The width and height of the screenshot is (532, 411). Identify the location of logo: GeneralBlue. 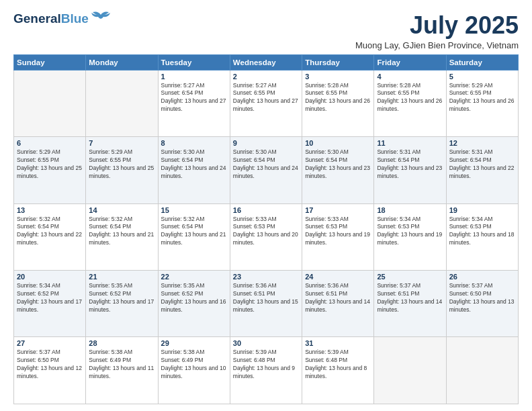
(62, 19).